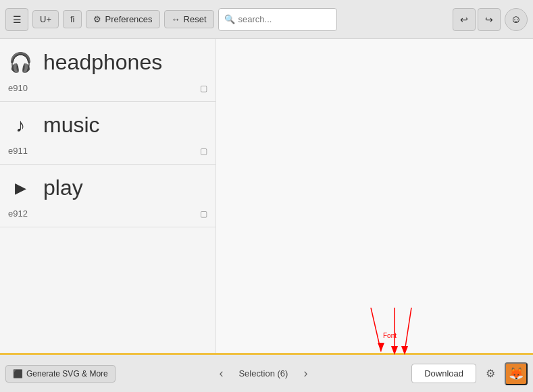 Image resolution: width=533 pixels, height=392 pixels. What do you see at coordinates (46, 19) in the screenshot?
I see `u-plus-button: U+` at bounding box center [46, 19].